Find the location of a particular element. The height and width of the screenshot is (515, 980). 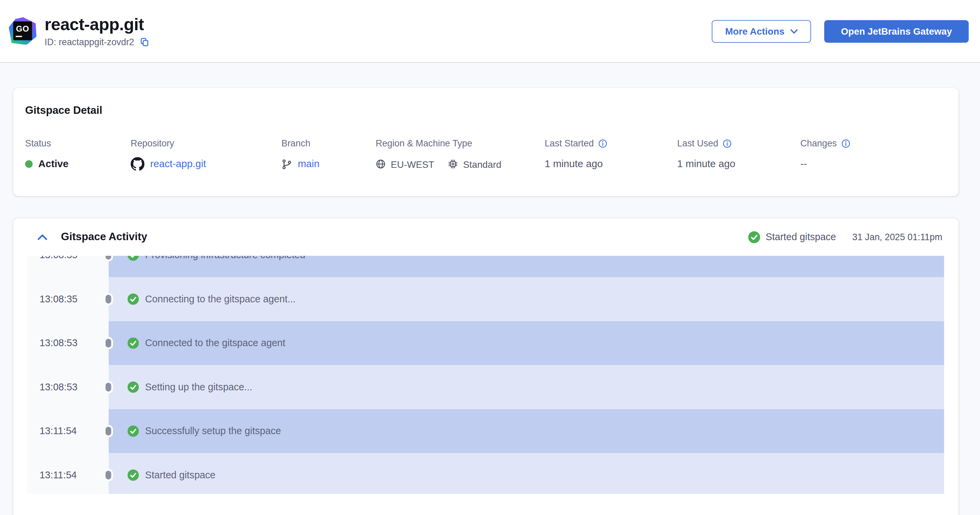

changes-value: -- is located at coordinates (873, 164).